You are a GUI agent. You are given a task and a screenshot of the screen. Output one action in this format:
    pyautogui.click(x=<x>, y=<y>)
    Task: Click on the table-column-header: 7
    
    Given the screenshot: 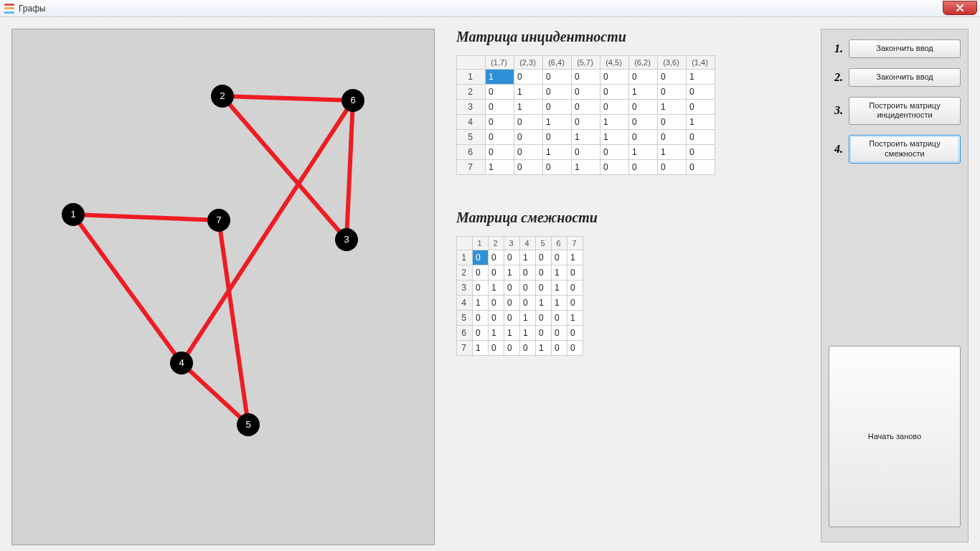 What is the action you would take?
    pyautogui.click(x=575, y=244)
    